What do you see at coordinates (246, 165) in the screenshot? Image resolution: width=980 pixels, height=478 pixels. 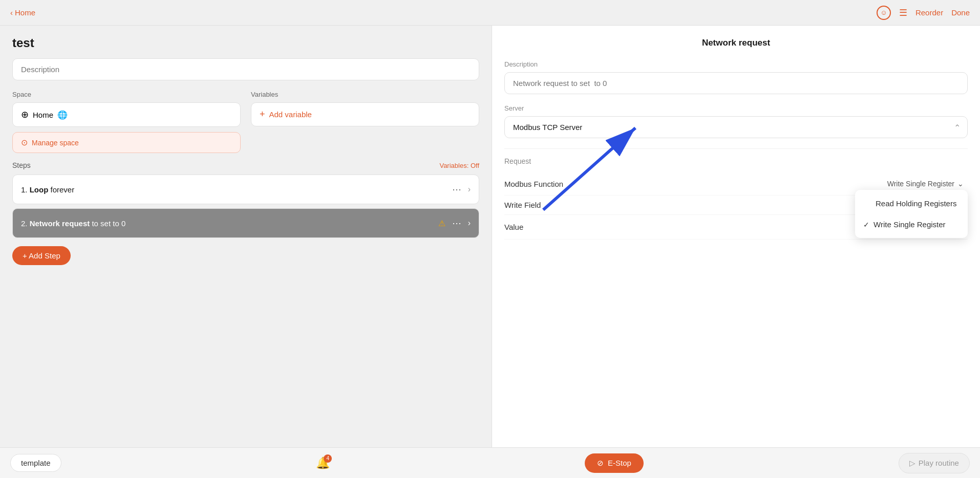 I see `steps-header: Steps Variables: Off` at bounding box center [246, 165].